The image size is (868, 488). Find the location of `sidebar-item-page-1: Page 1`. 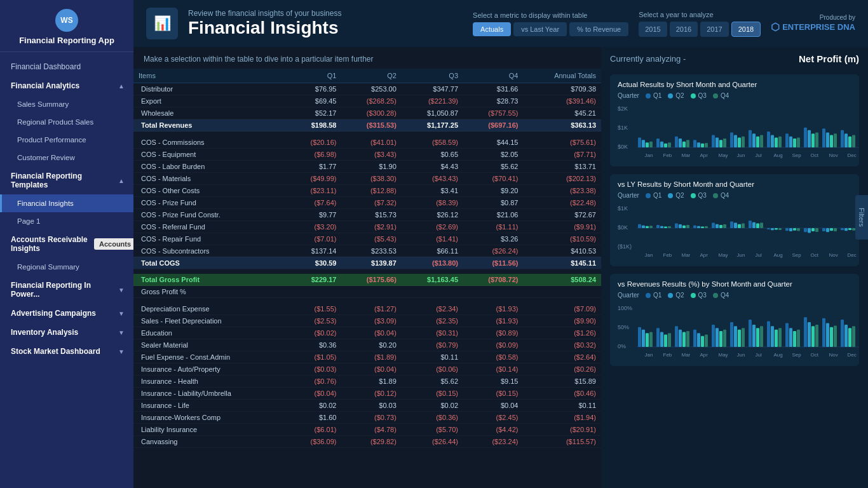

sidebar-item-page-1: Page 1 is located at coordinates (67, 221).